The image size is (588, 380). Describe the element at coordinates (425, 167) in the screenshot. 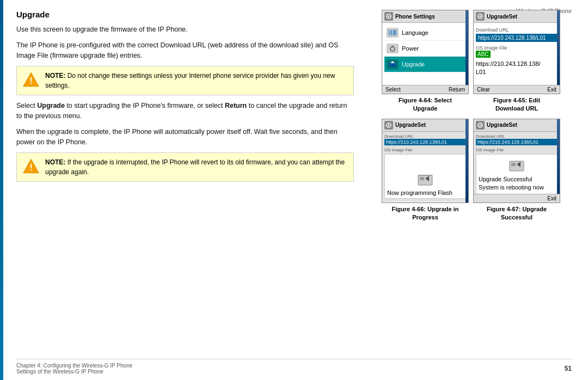

I see `phone-body-66: Download URL https://210.243.128.138/L01…` at that location.